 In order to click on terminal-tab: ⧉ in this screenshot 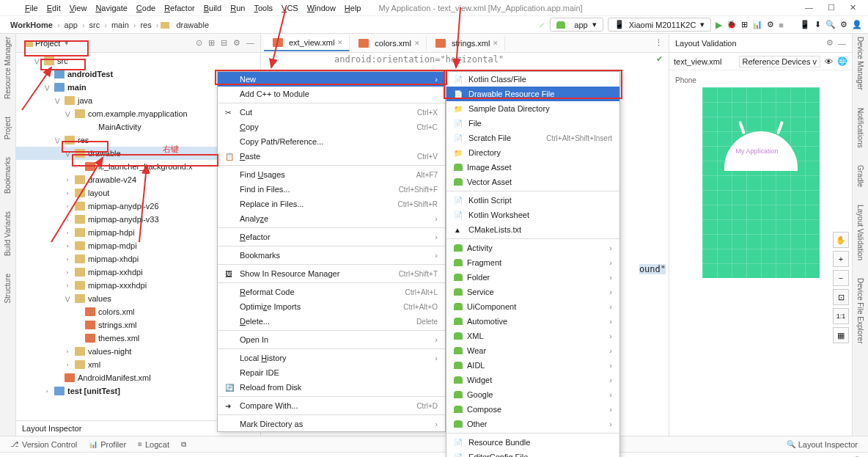, I will do `click(183, 445)`.